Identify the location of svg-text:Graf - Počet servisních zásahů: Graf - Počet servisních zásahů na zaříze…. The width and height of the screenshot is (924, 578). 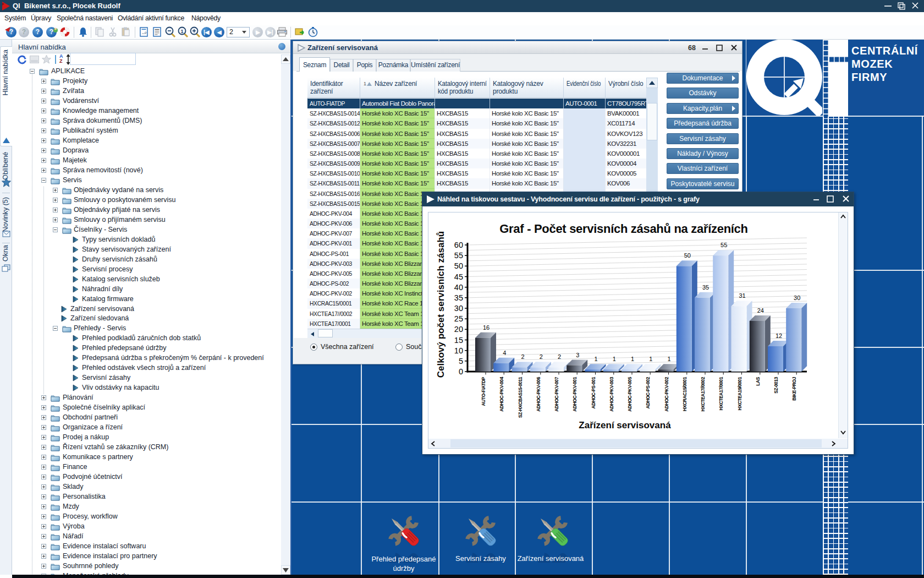
(624, 229).